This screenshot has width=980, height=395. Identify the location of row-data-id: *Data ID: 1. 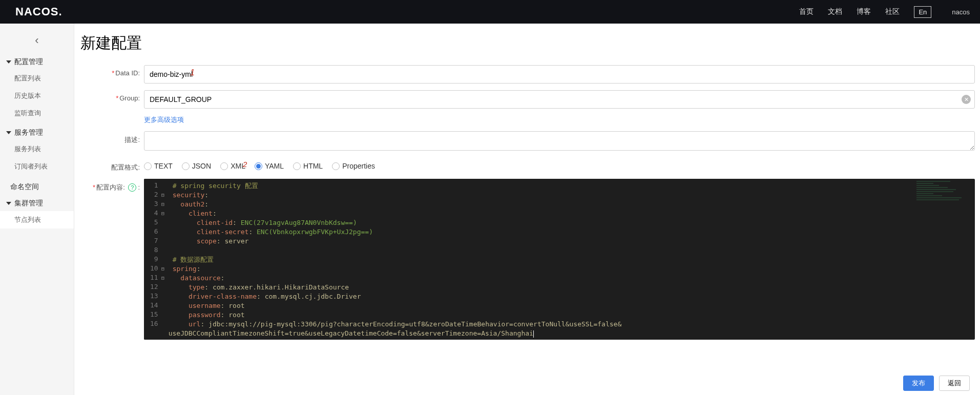
(527, 74).